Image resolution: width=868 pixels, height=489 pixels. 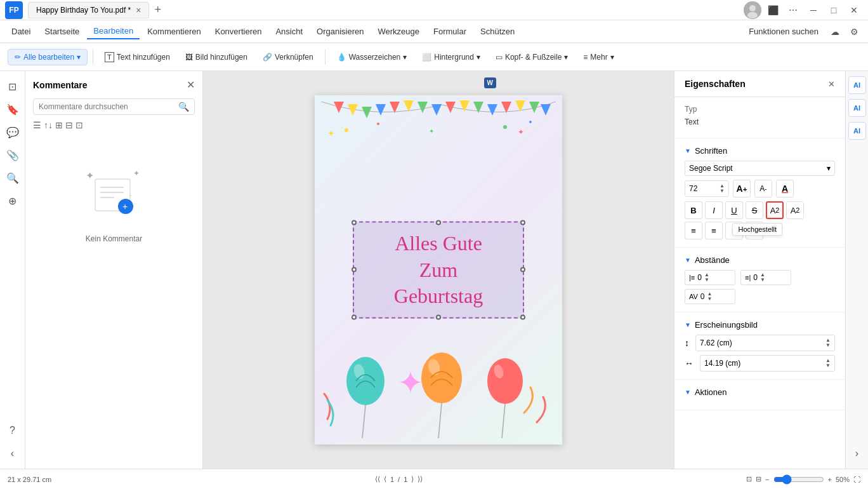 I want to click on ai-button-2: AI, so click(x=857, y=108).